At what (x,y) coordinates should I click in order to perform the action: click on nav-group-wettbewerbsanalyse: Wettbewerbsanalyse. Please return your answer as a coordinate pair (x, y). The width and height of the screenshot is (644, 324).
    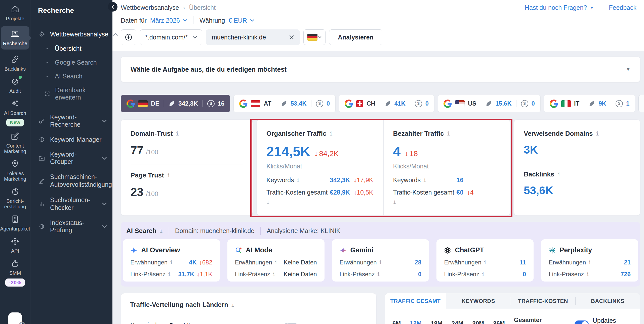
    Looking at the image, I should click on (72, 34).